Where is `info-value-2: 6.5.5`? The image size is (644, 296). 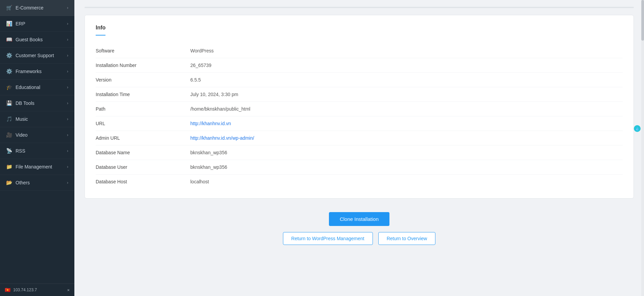
info-value-2: 6.5.5 is located at coordinates (195, 80).